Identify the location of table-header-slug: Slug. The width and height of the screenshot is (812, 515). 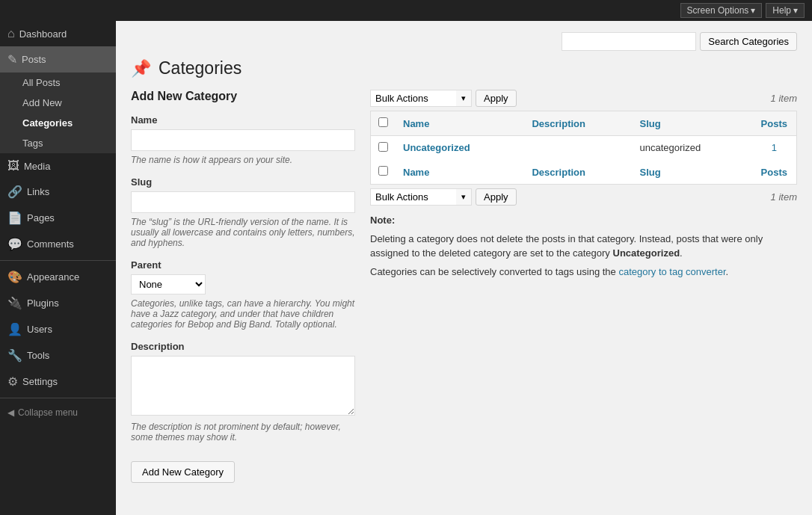
(692, 124).